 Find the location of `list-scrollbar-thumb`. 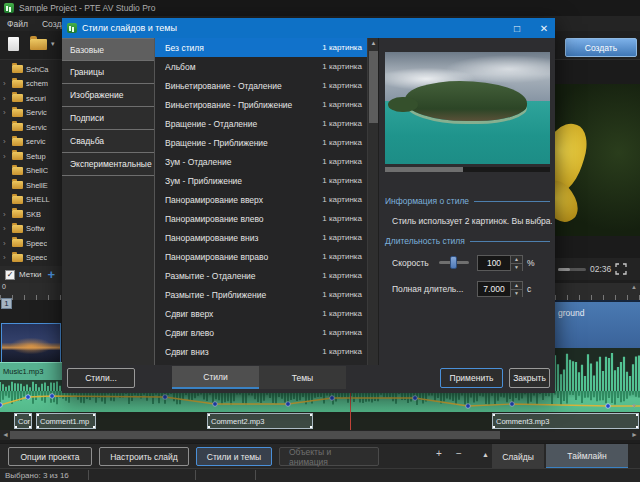

list-scrollbar-thumb is located at coordinates (374, 87).